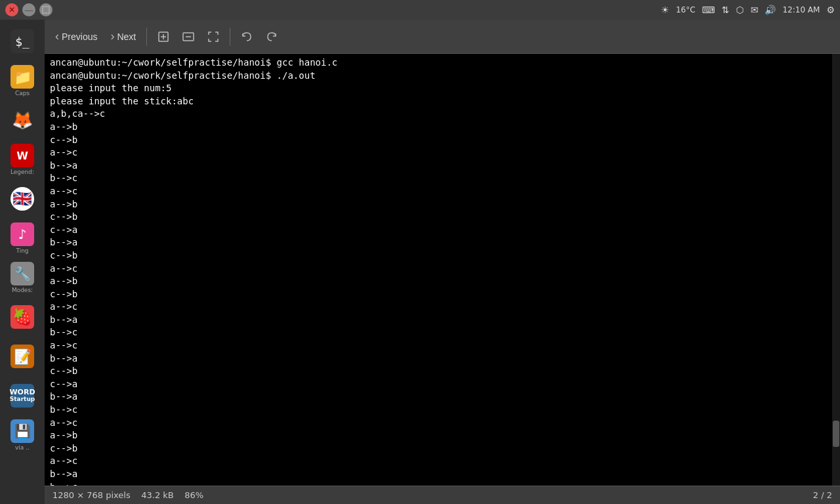  What do you see at coordinates (22, 199) in the screenshot?
I see `uk-icon: 🇬🇧` at bounding box center [22, 199].